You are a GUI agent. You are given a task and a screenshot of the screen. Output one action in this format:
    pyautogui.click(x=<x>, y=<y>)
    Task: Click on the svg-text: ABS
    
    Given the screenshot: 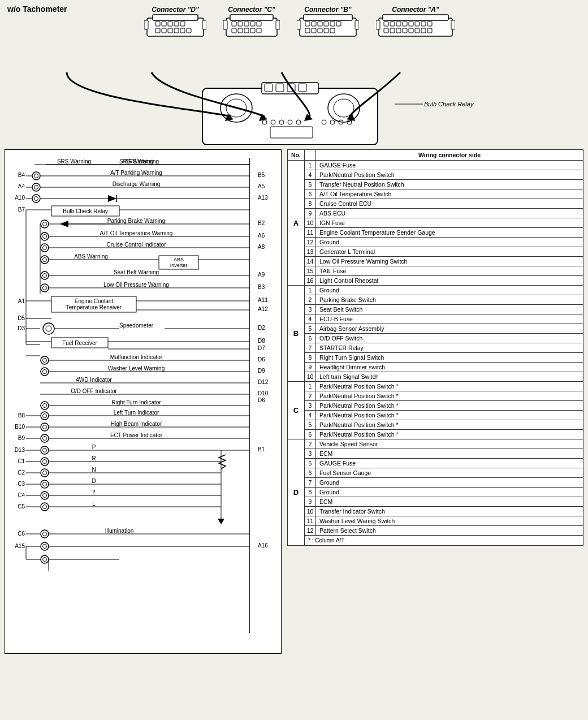 What is the action you would take?
    pyautogui.click(x=179, y=260)
    